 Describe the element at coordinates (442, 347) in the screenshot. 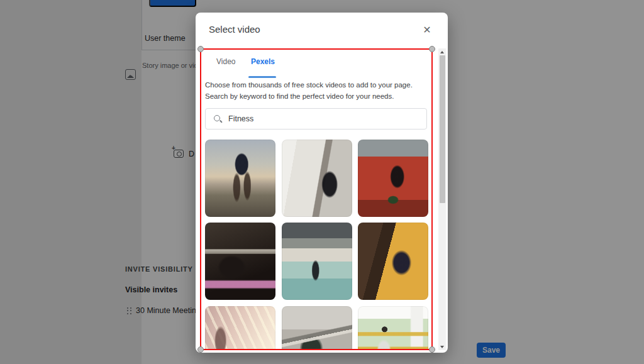

I see `scroll-down-icon` at that location.